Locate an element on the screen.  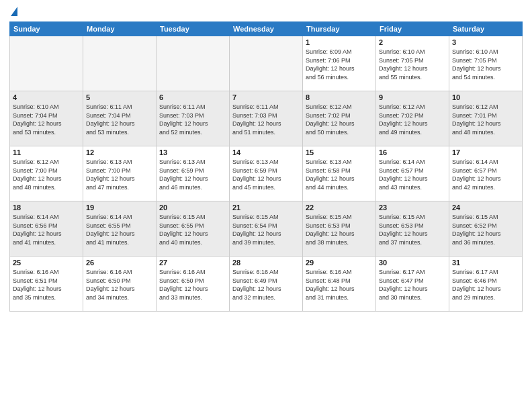
weekday-header-sunday: Sunday is located at coordinates (47, 30).